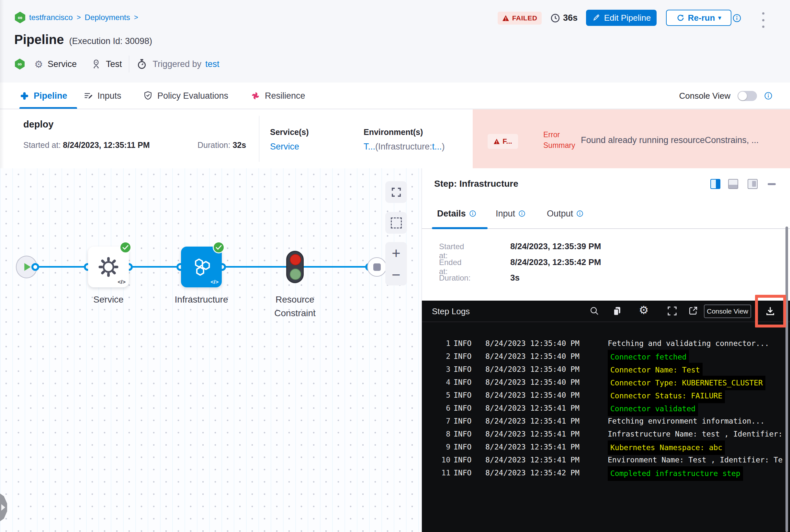 This screenshot has height=532, width=790. I want to click on canvas-zoom-panel: + −, so click(396, 264).